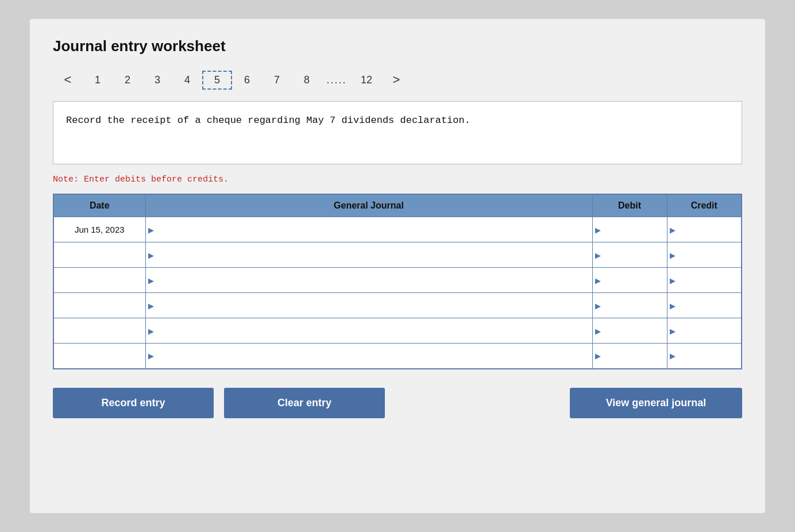 The image size is (795, 532). Describe the element at coordinates (366, 80) in the screenshot. I see `pagination-item-12: 12` at that location.